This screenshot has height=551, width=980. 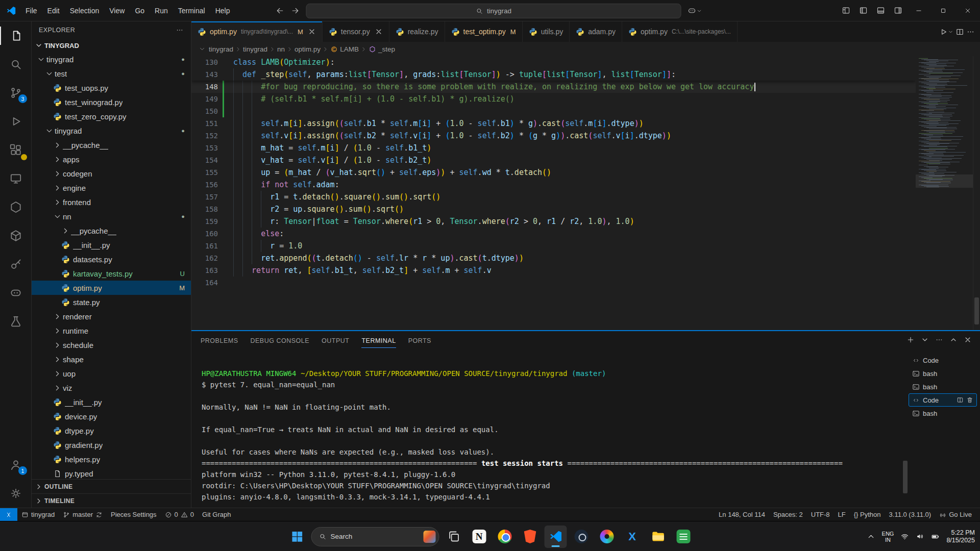 What do you see at coordinates (345, 49) in the screenshot?
I see `breadcrumb-LAMB: LAMB` at bounding box center [345, 49].